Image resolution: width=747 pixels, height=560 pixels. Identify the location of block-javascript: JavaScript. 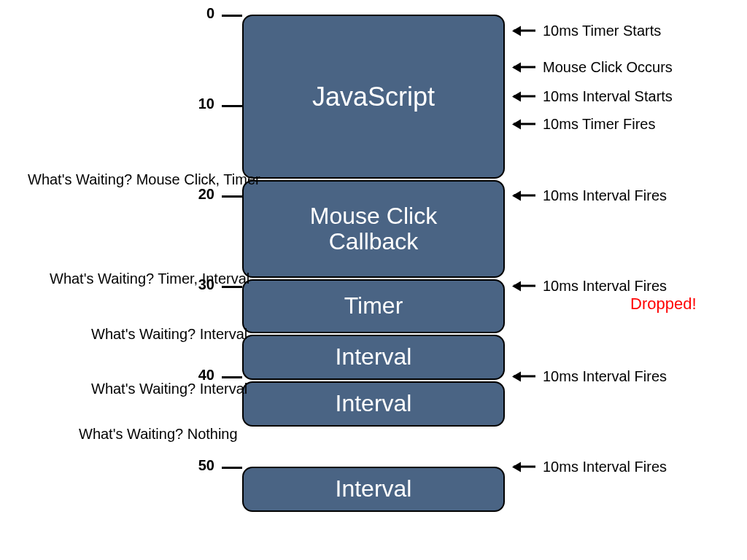
(374, 96).